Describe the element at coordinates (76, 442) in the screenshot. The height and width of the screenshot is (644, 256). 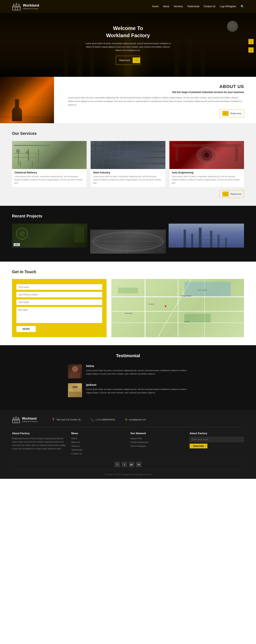
I see `footer-menu-about: About Us` at that location.